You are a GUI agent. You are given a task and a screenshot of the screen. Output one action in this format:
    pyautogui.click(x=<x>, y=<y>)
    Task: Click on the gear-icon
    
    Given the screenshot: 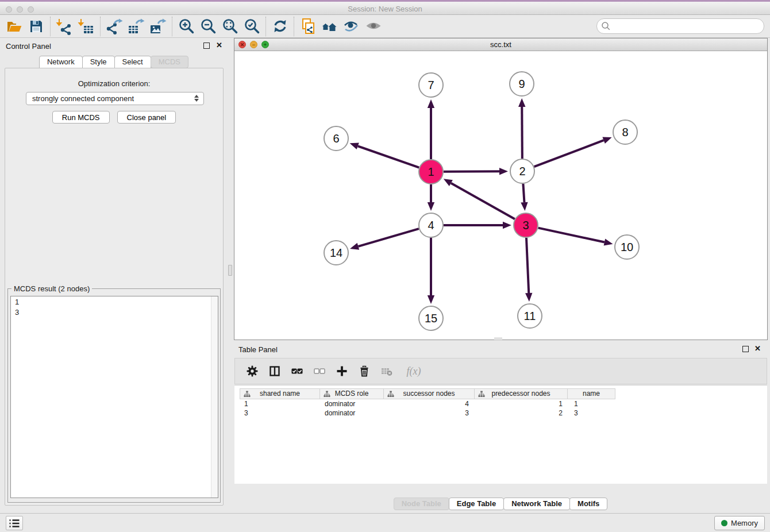 What is the action you would take?
    pyautogui.click(x=252, y=371)
    